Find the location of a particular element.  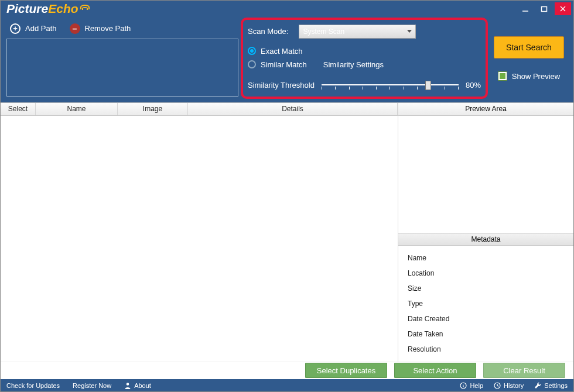

col-select: Select is located at coordinates (18, 109).